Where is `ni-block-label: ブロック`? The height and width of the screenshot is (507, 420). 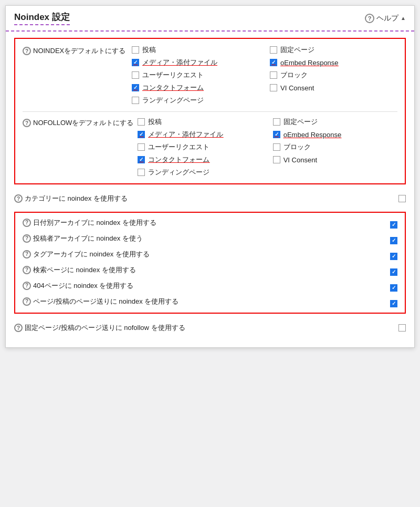
ni-block-label: ブロック is located at coordinates (294, 75).